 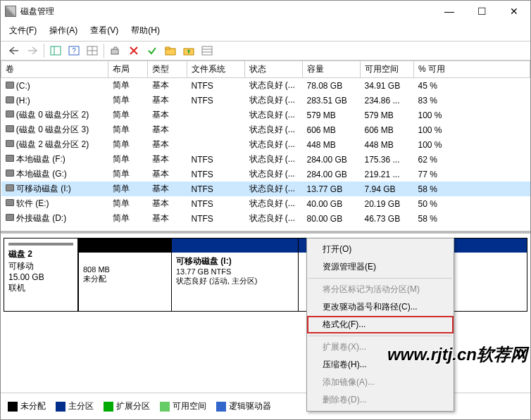 What do you see at coordinates (14, 51) in the screenshot?
I see `back-button` at bounding box center [14, 51].